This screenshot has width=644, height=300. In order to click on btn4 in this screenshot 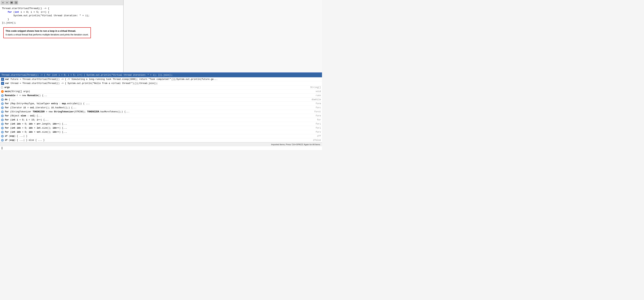, I will do `click(16, 3)`.